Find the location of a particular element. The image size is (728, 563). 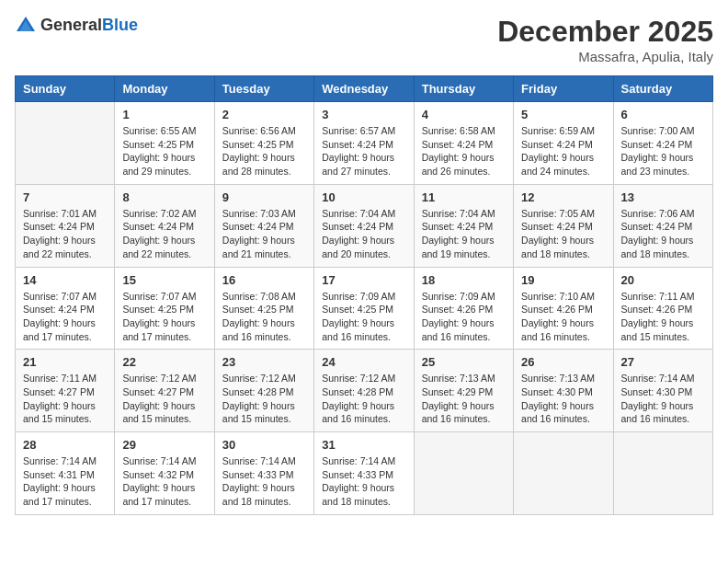

day-info: Sunrise: 6:59 AM Sunset: 4:24 PM Dayligh… is located at coordinates (563, 151).